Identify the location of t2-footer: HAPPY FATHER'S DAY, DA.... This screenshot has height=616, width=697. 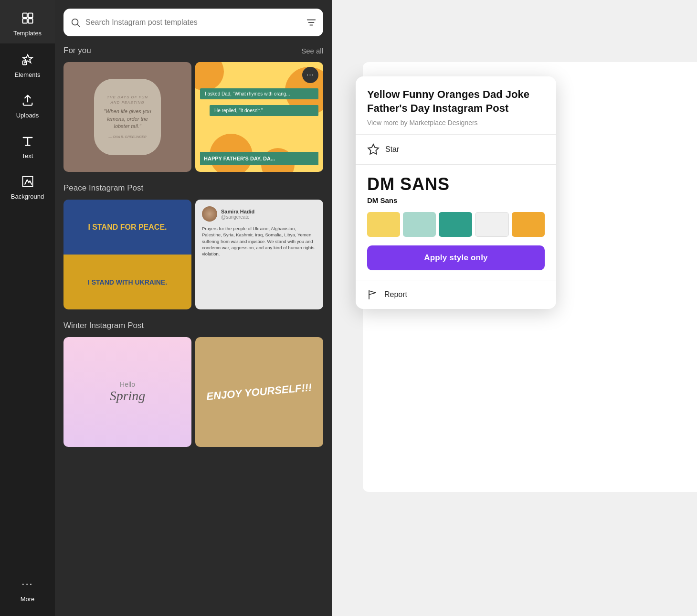
(259, 159).